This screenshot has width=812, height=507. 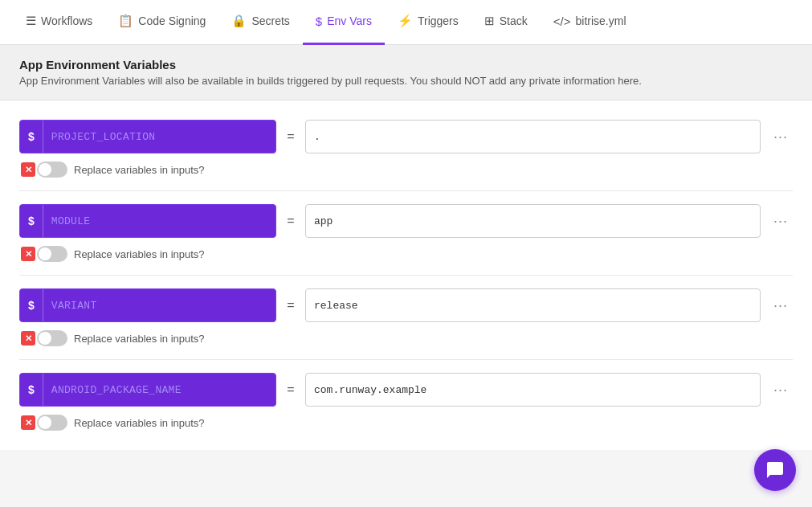 What do you see at coordinates (781, 305) in the screenshot?
I see `more-button-2: ···` at bounding box center [781, 305].